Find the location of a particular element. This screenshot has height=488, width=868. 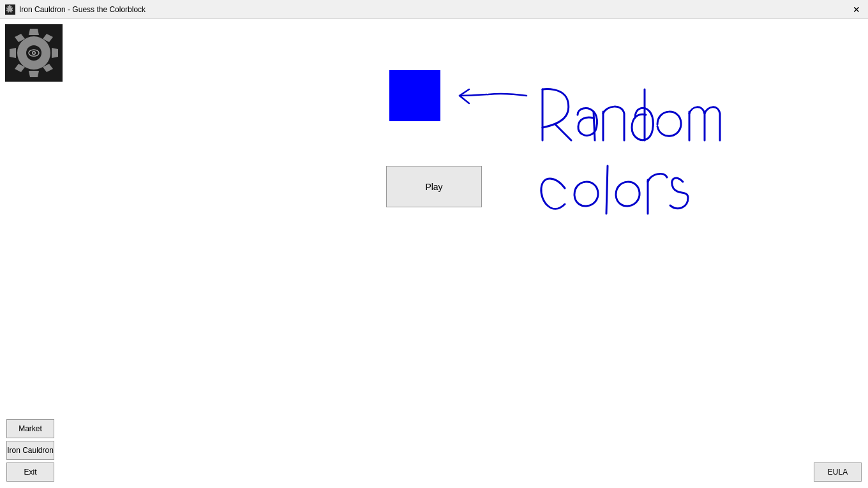

close-button: ✕ is located at coordinates (857, 10).